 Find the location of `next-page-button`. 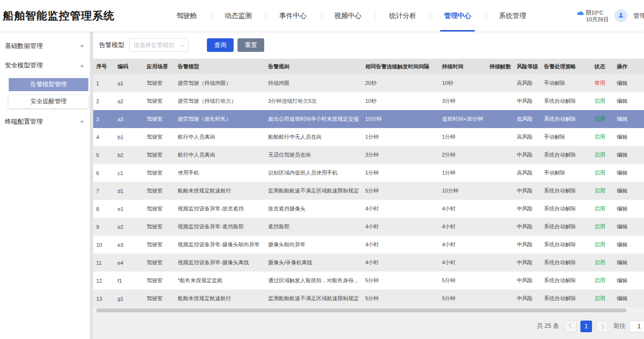

next-page-button is located at coordinates (602, 326).